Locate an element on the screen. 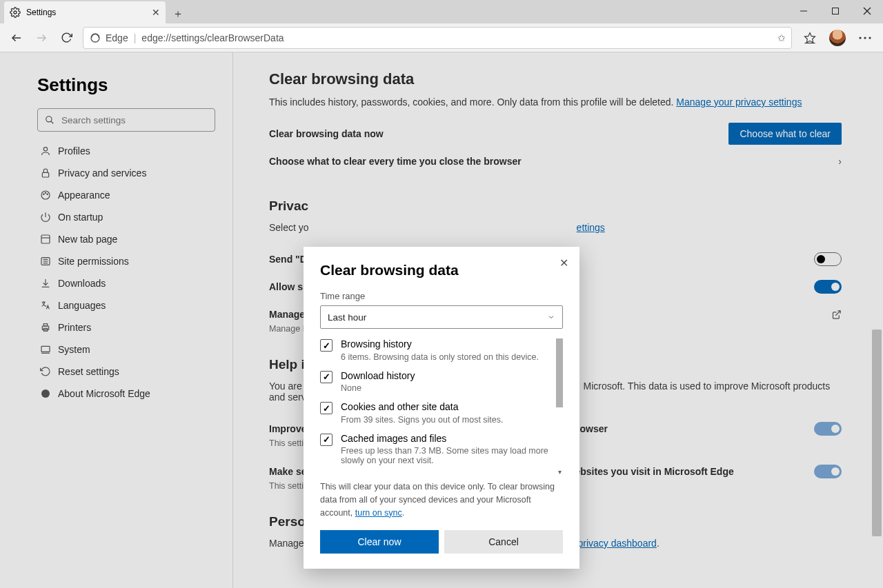  edge-logo-icon is located at coordinates (95, 38).